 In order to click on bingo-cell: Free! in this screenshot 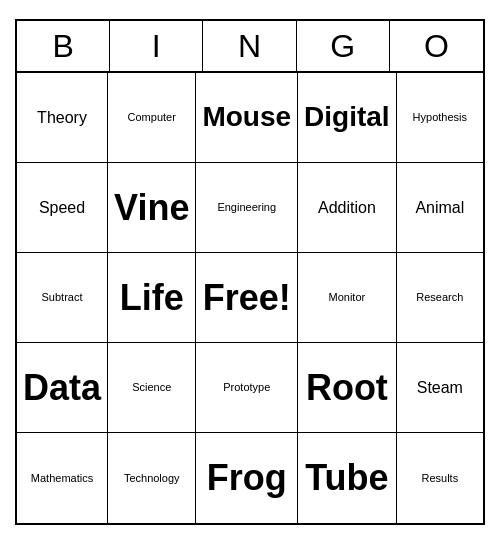, I will do `click(247, 298)`.